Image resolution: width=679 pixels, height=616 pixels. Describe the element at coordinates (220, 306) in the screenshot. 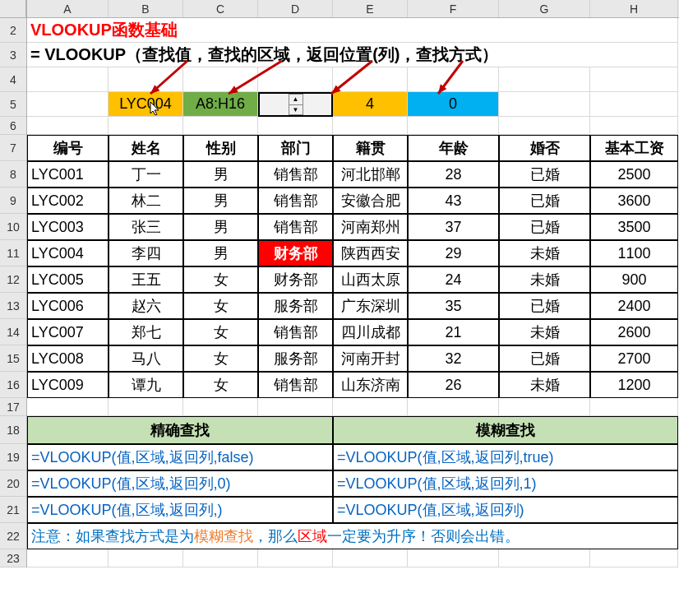

I see `data-cell-5-2: 女` at that location.